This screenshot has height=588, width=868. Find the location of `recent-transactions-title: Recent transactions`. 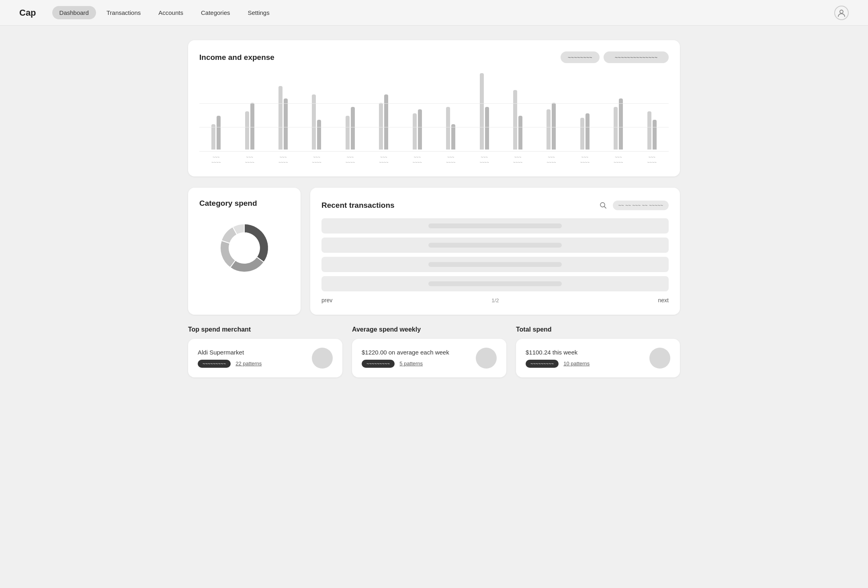

recent-transactions-title: Recent transactions is located at coordinates (358, 205).